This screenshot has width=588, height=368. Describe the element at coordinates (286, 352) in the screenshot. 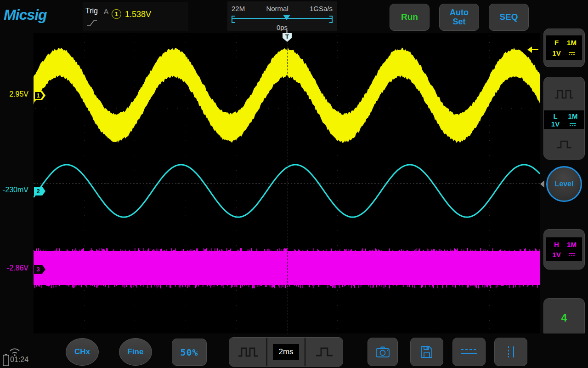

I see `timebase-value-button: 2ms` at that location.